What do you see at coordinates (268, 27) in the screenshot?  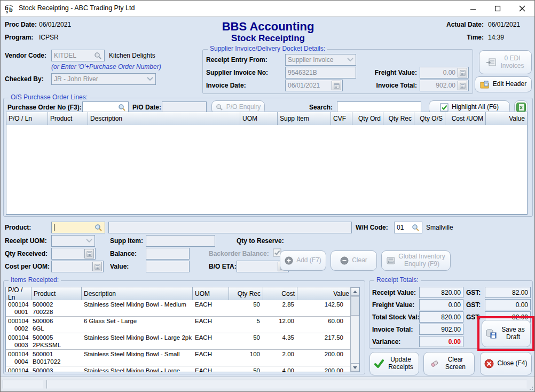 I see `app-title: BBS Accounting` at bounding box center [268, 27].